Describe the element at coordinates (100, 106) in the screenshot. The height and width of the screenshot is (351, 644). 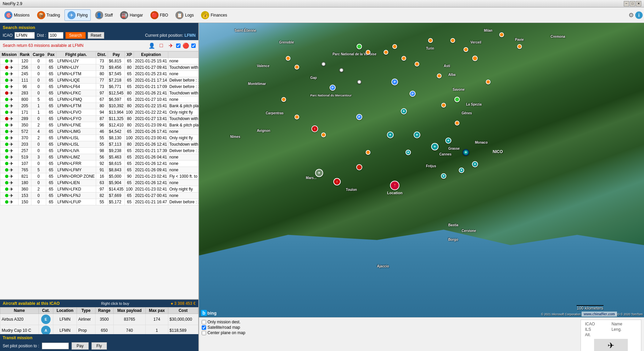
I see `mission-row-7: ✈ 205 1 65 LFMN>LFTM 80 $10,392 80 2021-…` at that location.